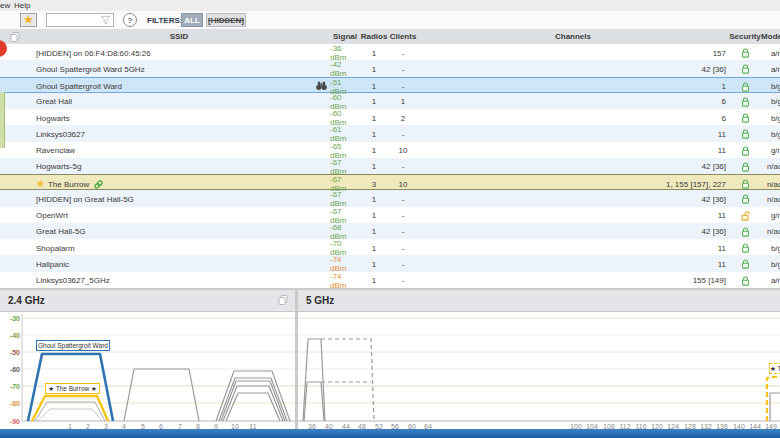 This screenshot has width=780, height=438. What do you see at coordinates (374, 36) in the screenshot?
I see `header-radios: Radios` at bounding box center [374, 36].